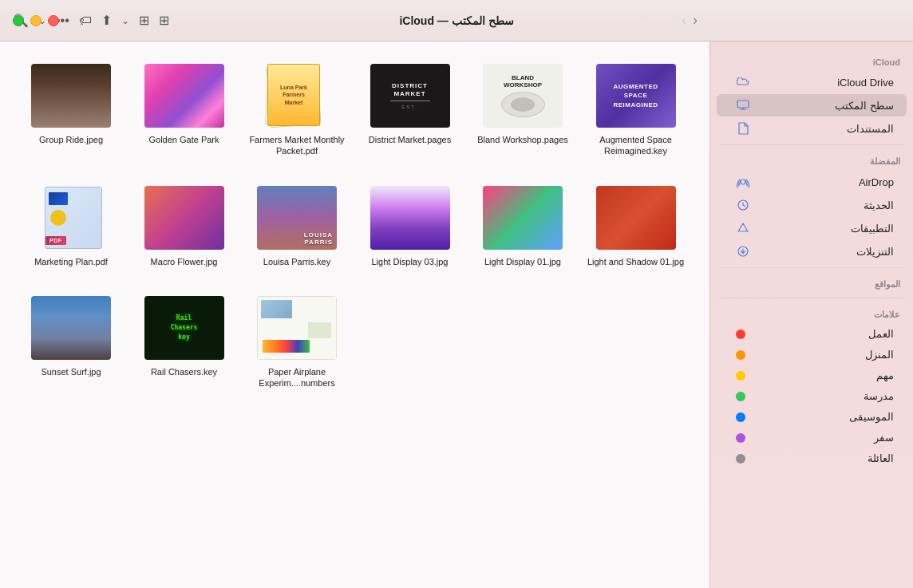 Image resolution: width=913 pixels, height=588 pixels. What do you see at coordinates (184, 328) in the screenshot?
I see `file-thumbnail: RailChaserskey` at bounding box center [184, 328].